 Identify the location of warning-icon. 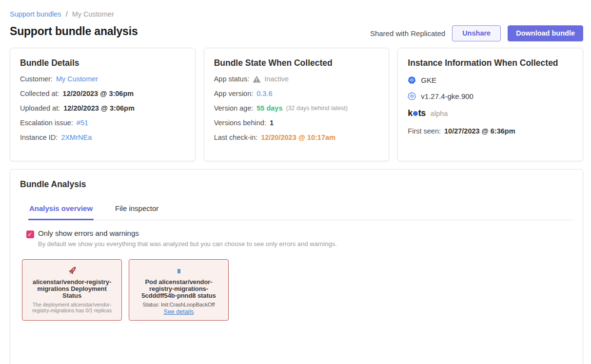
(256, 79).